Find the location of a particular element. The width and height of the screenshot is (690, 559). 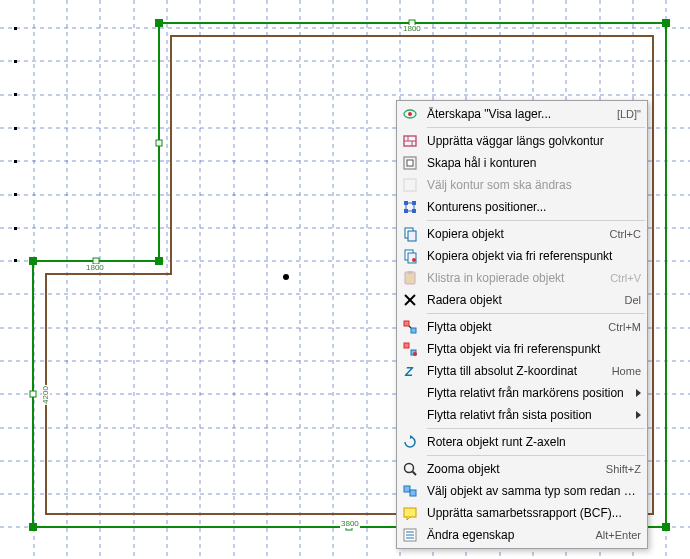

menu-item-copy: Kopiera objektCtrl+C is located at coordinates (522, 234).